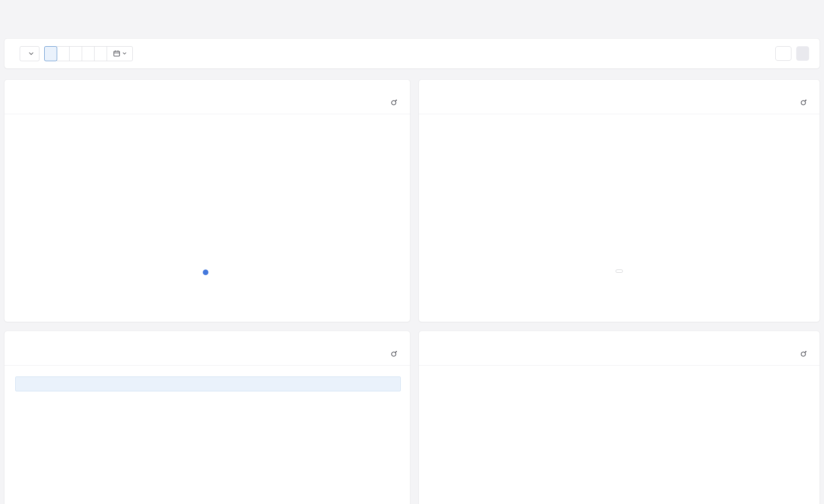  I want to click on filter-bar, so click(412, 53).